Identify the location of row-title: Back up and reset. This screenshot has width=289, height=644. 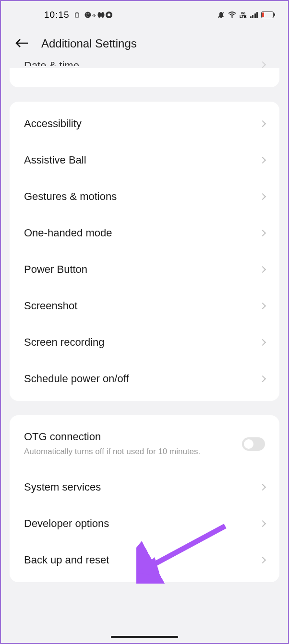
(66, 560).